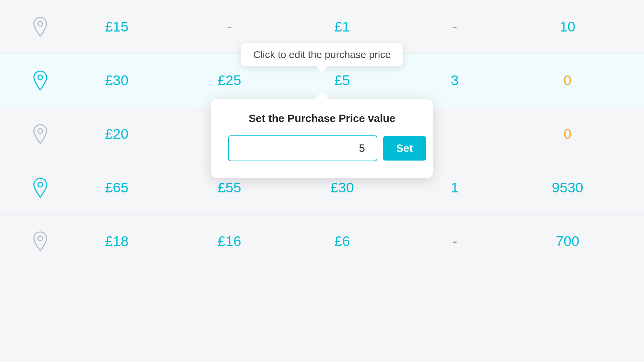  I want to click on cell-col4: 3, so click(455, 80).